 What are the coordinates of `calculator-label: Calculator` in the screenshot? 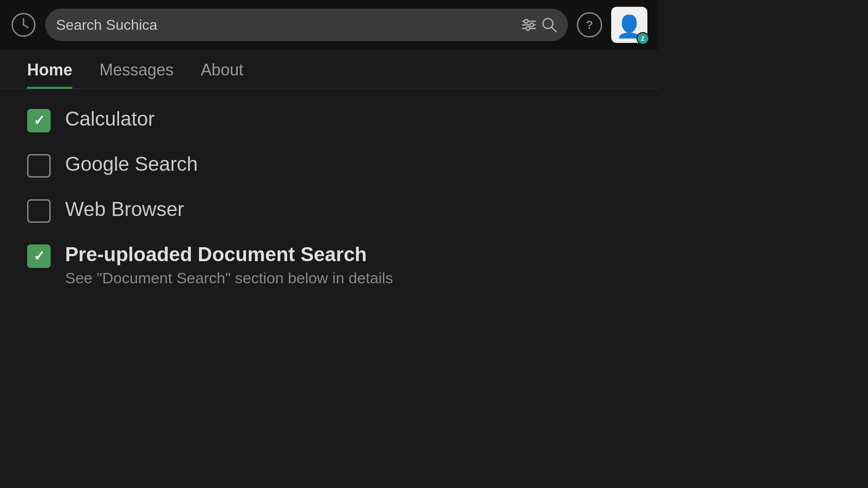 It's located at (110, 119).